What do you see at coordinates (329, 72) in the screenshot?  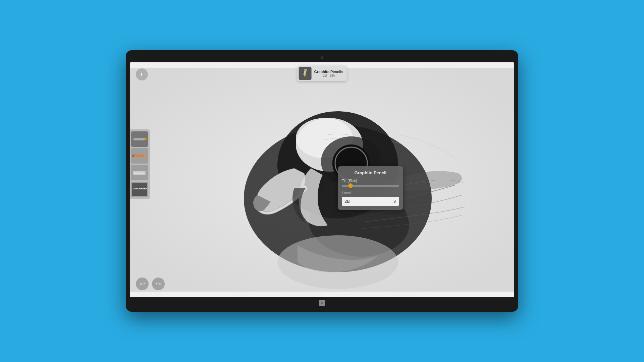 I see `brush-name: Graphite Pencils` at bounding box center [329, 72].